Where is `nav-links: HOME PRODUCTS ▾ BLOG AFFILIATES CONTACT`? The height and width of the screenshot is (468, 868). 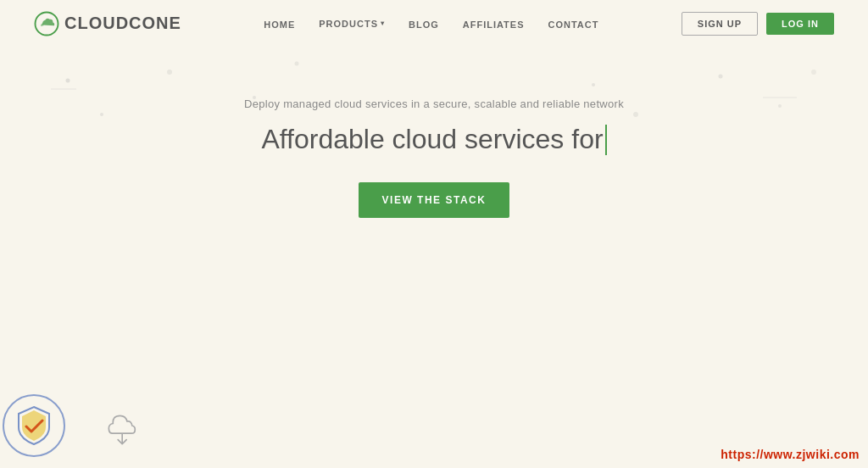 nav-links: HOME PRODUCTS ▾ BLOG AFFILIATES CONTACT is located at coordinates (431, 24).